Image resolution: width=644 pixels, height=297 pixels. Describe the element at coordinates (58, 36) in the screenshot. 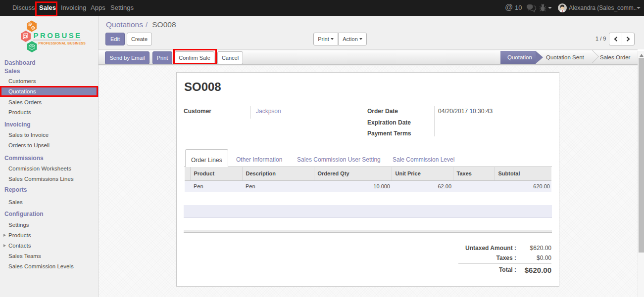

I see `svg-text: PROBUSE` at that location.